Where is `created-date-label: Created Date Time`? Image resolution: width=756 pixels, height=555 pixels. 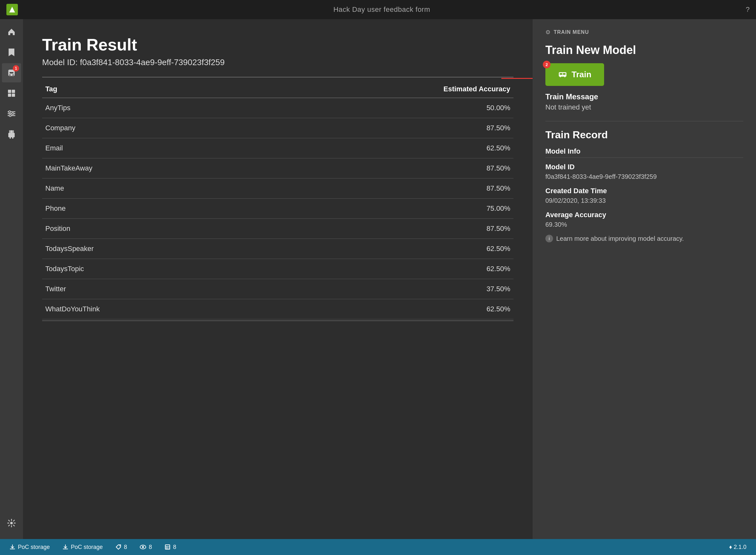
created-date-label: Created Date Time is located at coordinates (645, 191).